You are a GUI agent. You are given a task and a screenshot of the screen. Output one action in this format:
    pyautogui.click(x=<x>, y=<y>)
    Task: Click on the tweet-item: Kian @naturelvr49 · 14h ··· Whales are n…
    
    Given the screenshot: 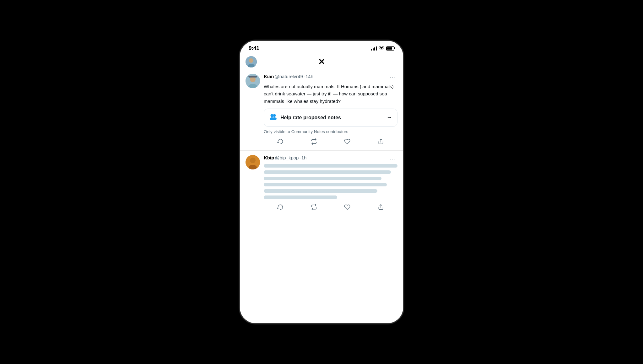 What is the action you would take?
    pyautogui.click(x=322, y=110)
    